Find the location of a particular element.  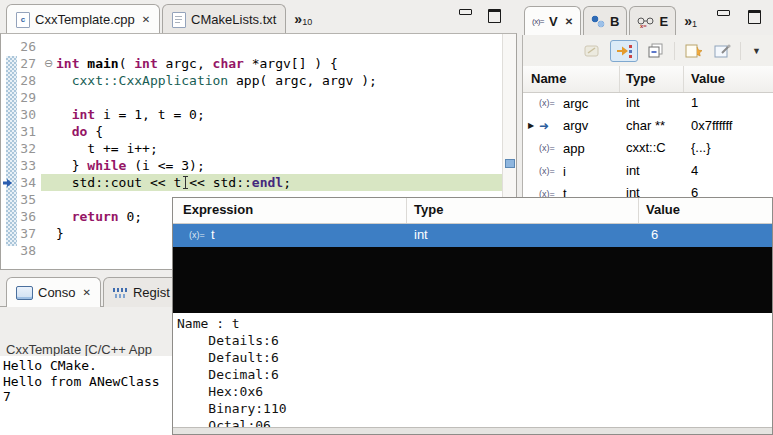

column-header-name: Name is located at coordinates (548, 78).